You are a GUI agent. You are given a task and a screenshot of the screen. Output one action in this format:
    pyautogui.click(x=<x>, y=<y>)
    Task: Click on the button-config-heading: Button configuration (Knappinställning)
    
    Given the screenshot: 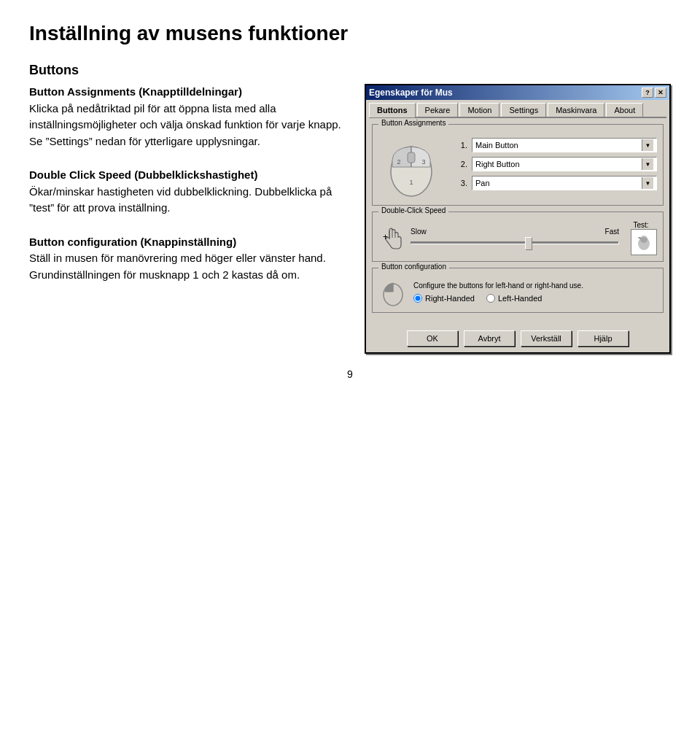 What is the action you would take?
    pyautogui.click(x=133, y=242)
    